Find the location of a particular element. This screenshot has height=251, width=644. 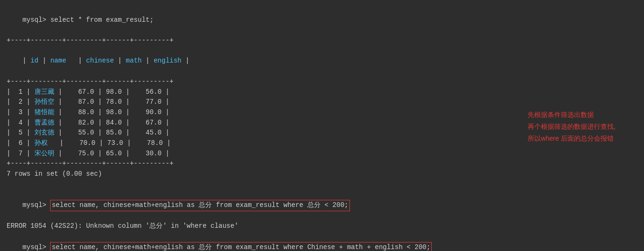

annotation-line-1: 先根据条件筛选出数据 is located at coordinates (572, 115).